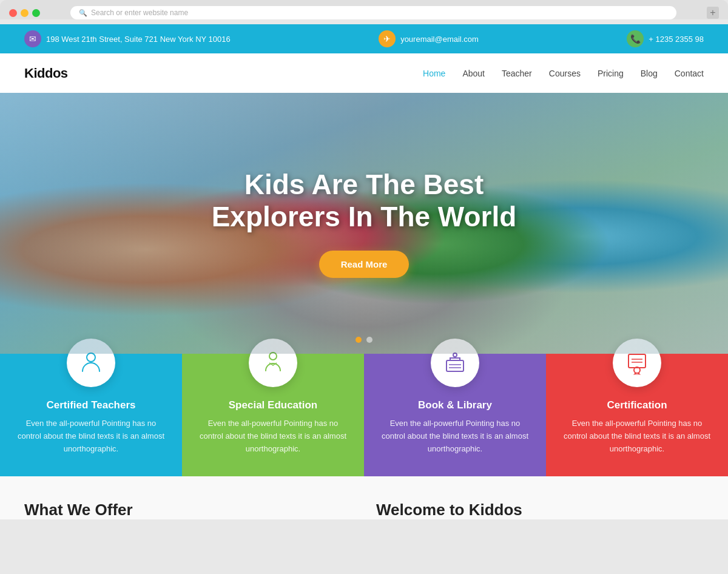 The image size is (728, 574). What do you see at coordinates (455, 436) in the screenshot?
I see `book-library-desc: Even the all-powerful Pointing has no co…` at bounding box center [455, 436].